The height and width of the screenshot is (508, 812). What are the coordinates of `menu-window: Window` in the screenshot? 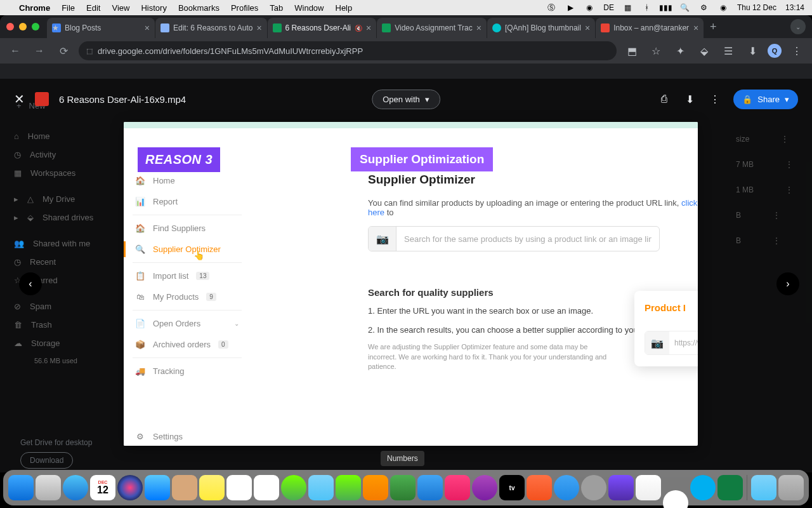 It's located at (309, 8).